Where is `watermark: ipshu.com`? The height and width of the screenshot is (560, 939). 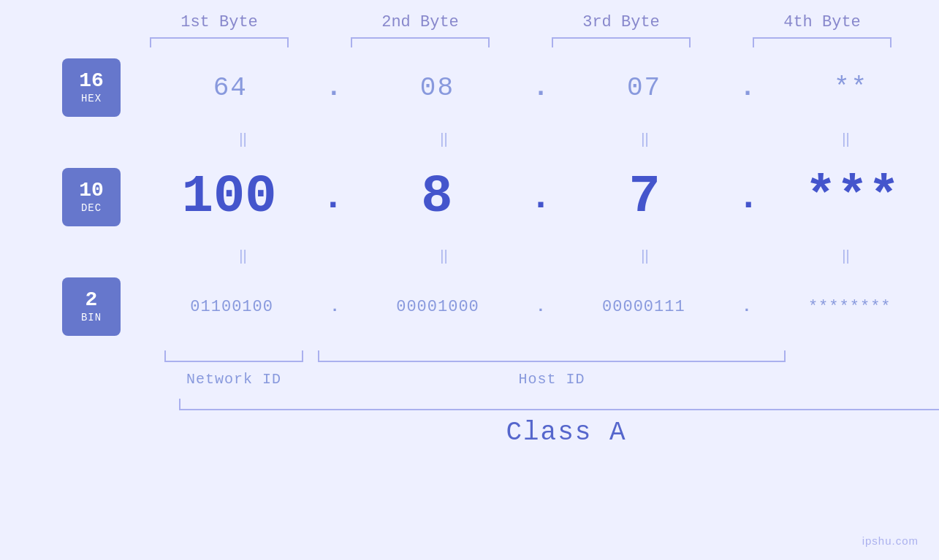 watermark: ipshu.com is located at coordinates (890, 540).